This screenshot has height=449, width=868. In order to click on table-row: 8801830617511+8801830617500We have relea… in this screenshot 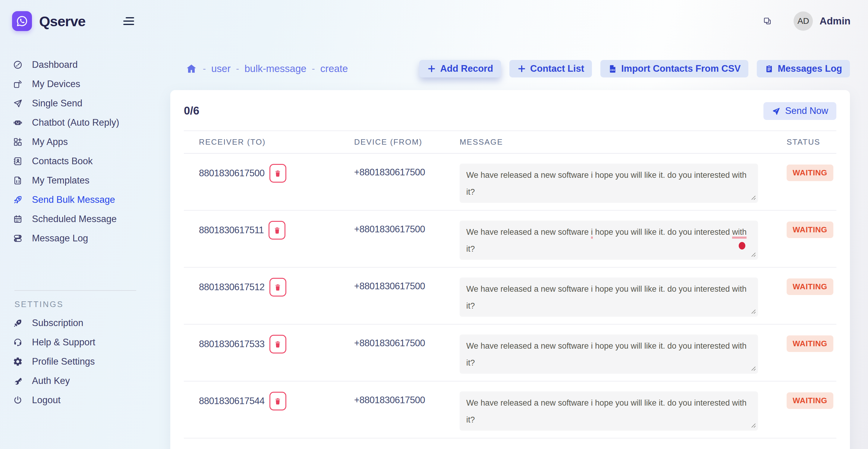, I will do `click(510, 239)`.